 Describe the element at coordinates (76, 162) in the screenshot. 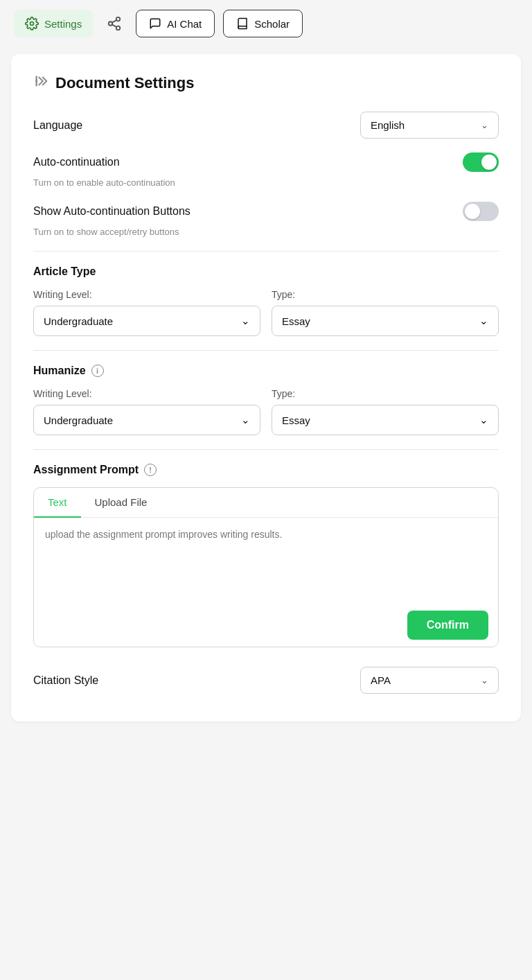

I see `auto-continuation-label: Auto-continuation` at that location.